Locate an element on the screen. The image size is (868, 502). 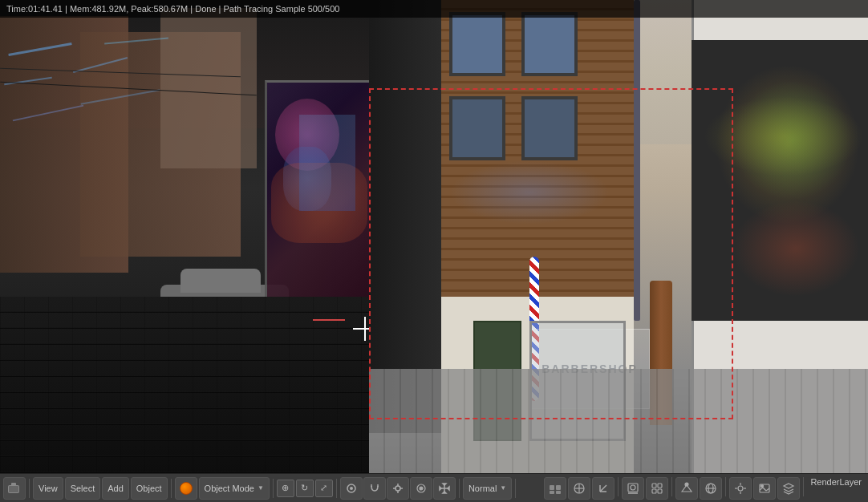
dropdown-arrow-normal: ▼ is located at coordinates (503, 488).